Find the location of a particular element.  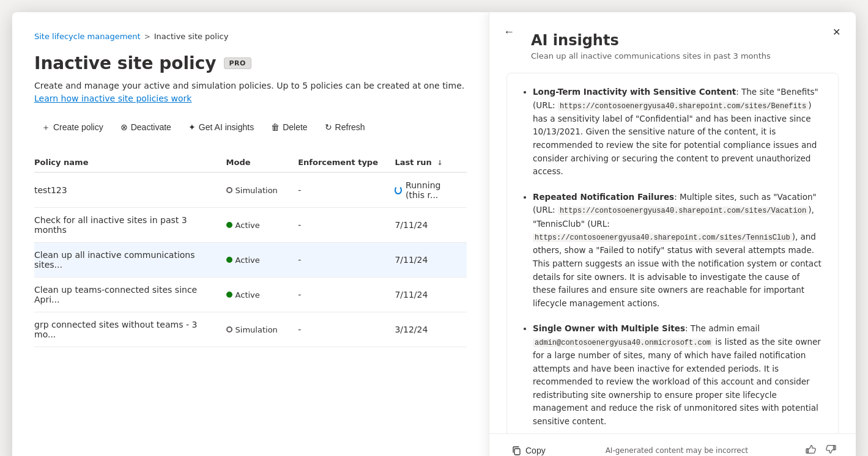

refresh-icon: ↻ is located at coordinates (328, 127).